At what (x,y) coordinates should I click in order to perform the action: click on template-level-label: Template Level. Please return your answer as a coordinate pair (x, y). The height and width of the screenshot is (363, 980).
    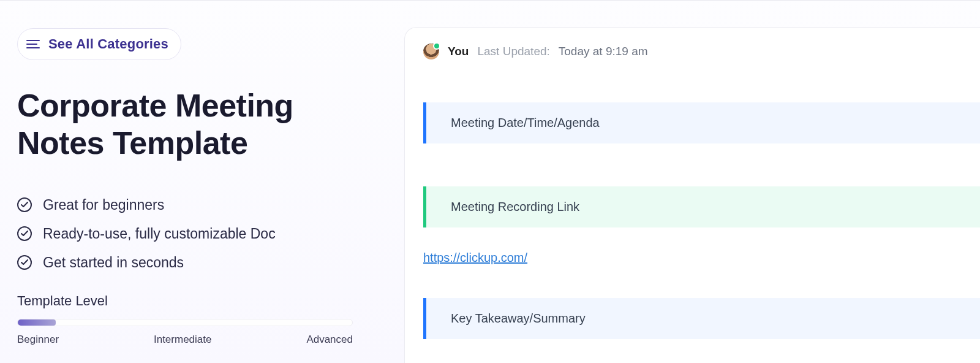
    Looking at the image, I should click on (198, 301).